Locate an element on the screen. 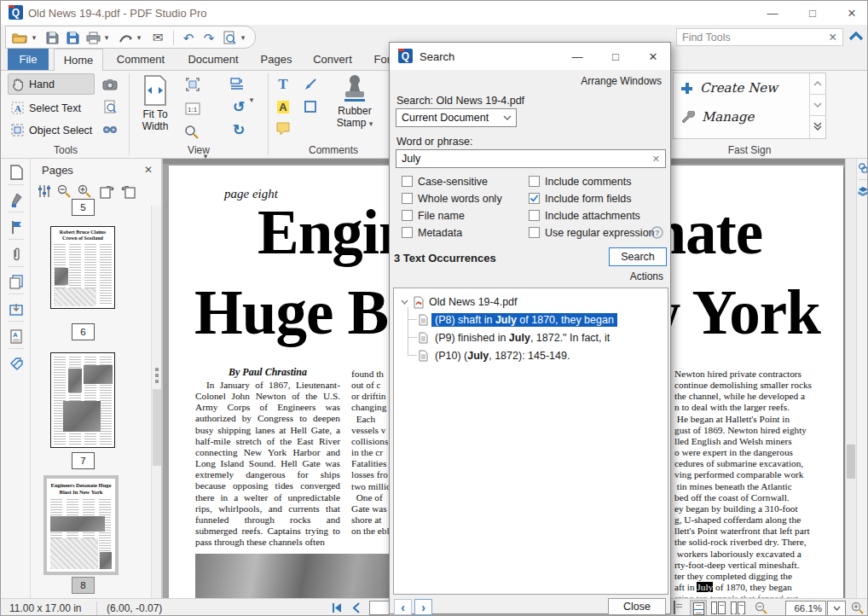 The width and height of the screenshot is (868, 616). page-number-label: 6 is located at coordinates (84, 332).